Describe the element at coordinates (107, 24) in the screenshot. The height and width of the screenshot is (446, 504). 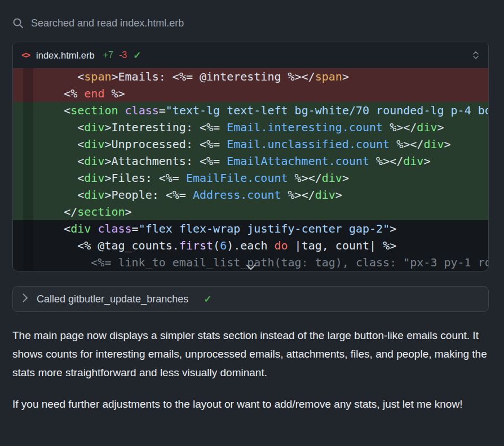
I see `tool-status-label: Searched and read index.html.erb` at that location.